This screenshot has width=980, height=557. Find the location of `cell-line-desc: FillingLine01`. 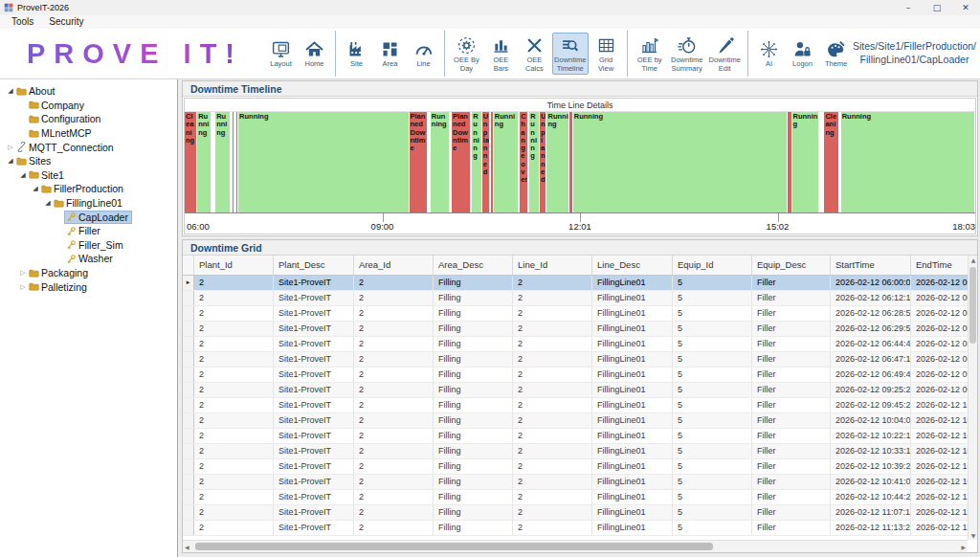

cell-line-desc: FillingLine01 is located at coordinates (633, 467).